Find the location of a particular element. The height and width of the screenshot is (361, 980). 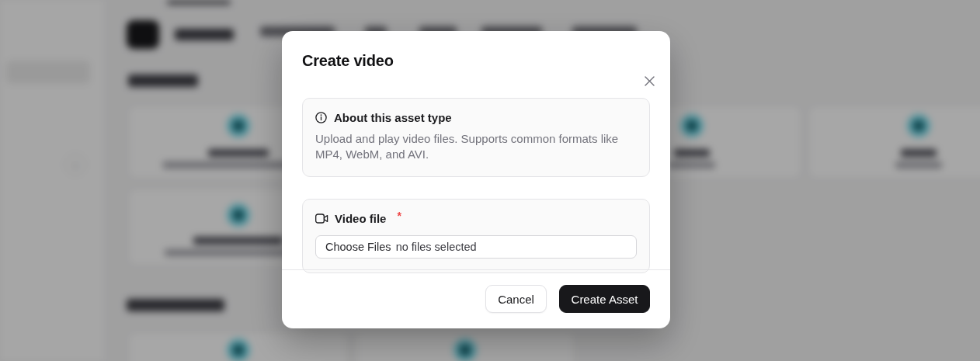

video-camera-icon is located at coordinates (321, 219).